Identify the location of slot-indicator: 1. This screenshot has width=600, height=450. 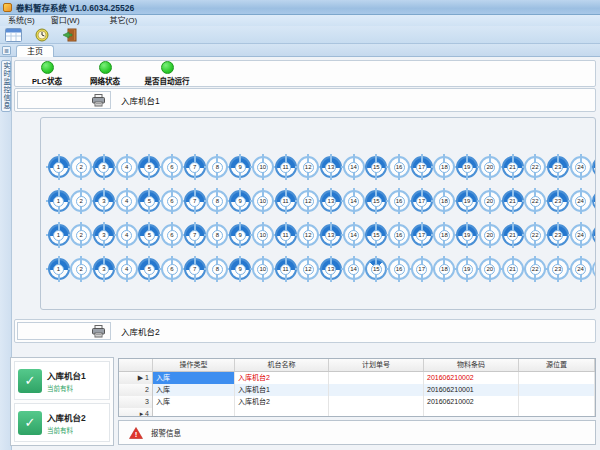
(59, 269).